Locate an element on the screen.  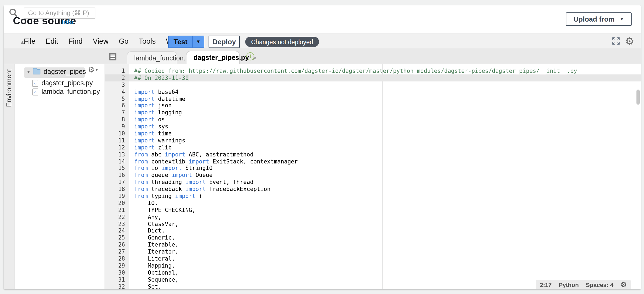
line-number: 31 is located at coordinates (117, 279).